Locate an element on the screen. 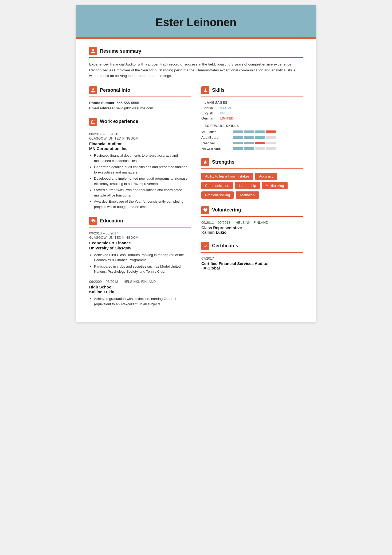 This screenshot has width=392, height=555. phone-value: 555-555-5555 is located at coordinates (128, 103).